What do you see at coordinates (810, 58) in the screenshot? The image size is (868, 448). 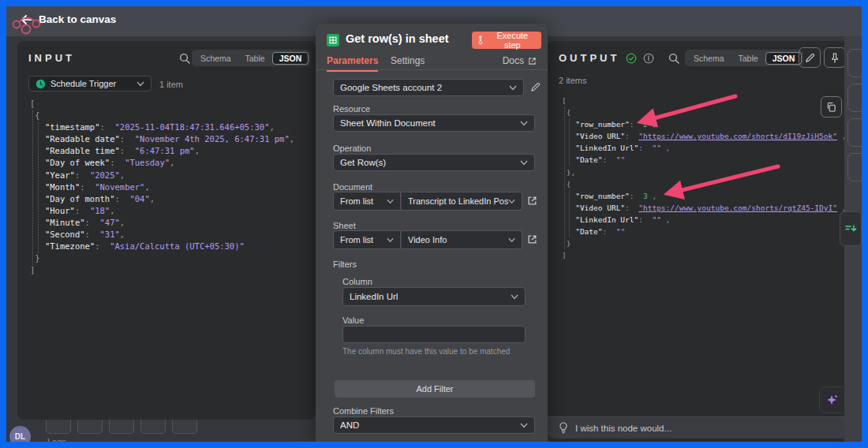 I see `pencil-icon` at bounding box center [810, 58].